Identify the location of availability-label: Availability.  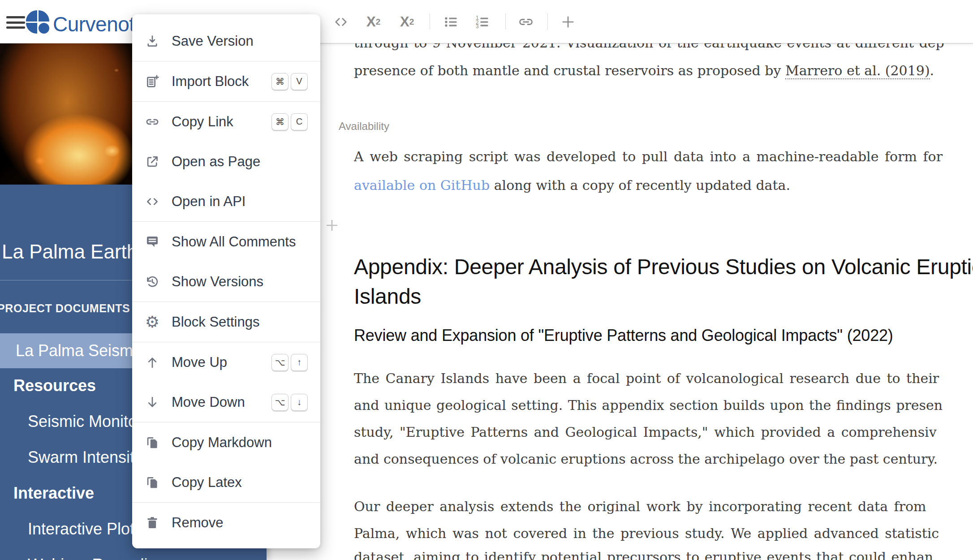
(364, 126).